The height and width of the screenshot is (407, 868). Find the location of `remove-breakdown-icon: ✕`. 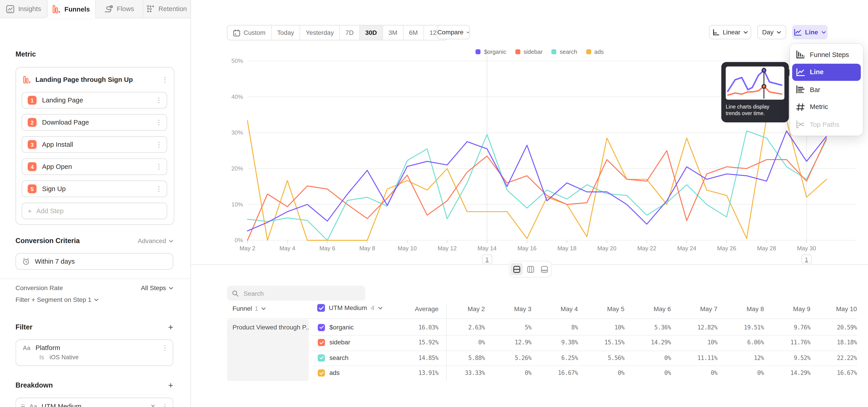

remove-breakdown-icon: ✕ is located at coordinates (153, 405).